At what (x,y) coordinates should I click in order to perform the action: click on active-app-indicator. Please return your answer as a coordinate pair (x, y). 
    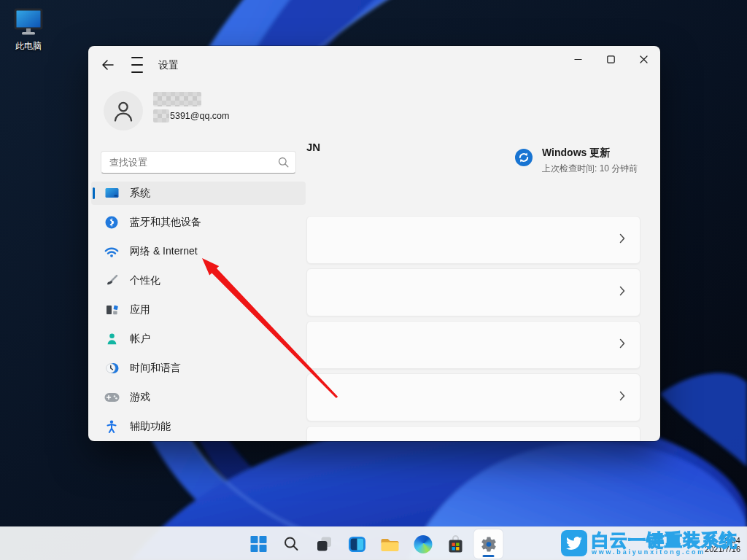
    Looking at the image, I should click on (489, 556).